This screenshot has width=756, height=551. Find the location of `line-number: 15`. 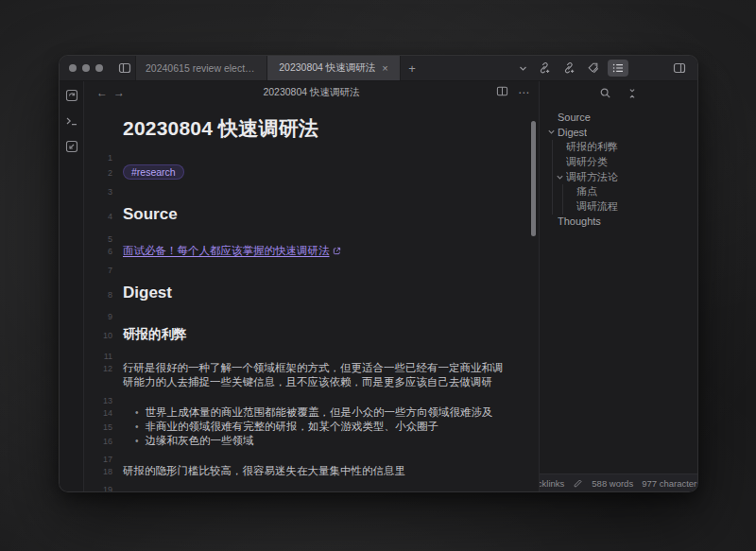

line-number: 15 is located at coordinates (104, 427).